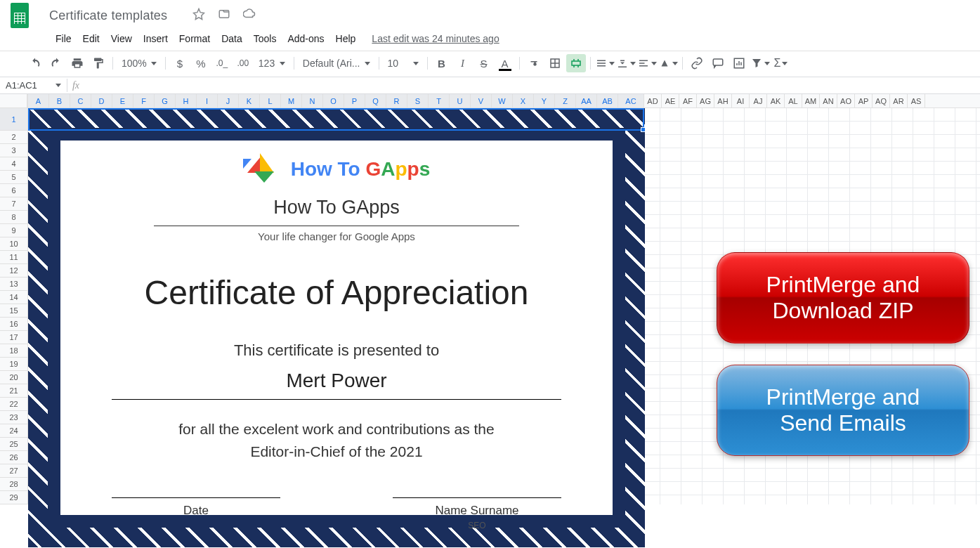  Describe the element at coordinates (123, 101) in the screenshot. I see `column-header-E: E` at that location.